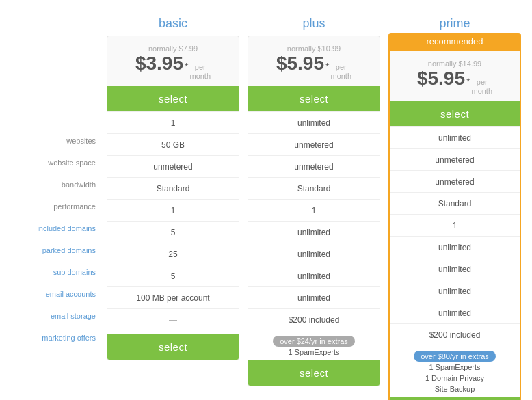  I want to click on plus-parked-domains: unlimited, so click(314, 232).